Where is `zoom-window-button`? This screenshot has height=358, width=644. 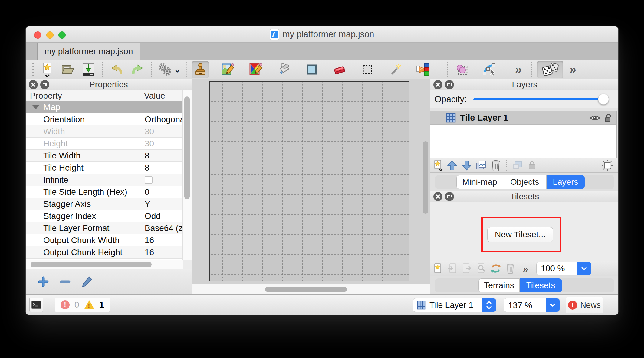 zoom-window-button is located at coordinates (62, 35).